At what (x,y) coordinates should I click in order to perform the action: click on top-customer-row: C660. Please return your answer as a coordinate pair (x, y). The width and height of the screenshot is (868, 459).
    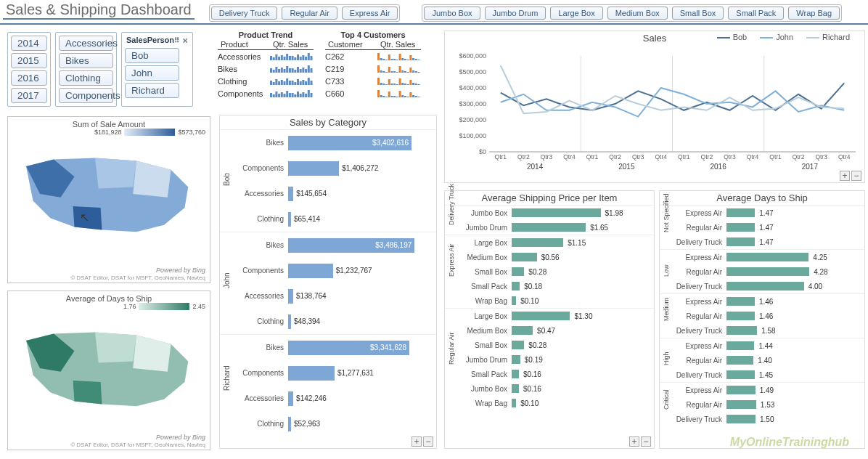
    Looking at the image, I should click on (373, 93).